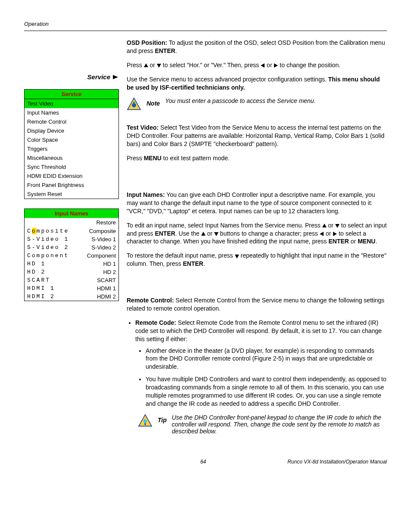 The height and width of the screenshot is (532, 411). Describe the element at coordinates (54, 272) in the screenshot. I see `input-row-left: HD 2` at that location.